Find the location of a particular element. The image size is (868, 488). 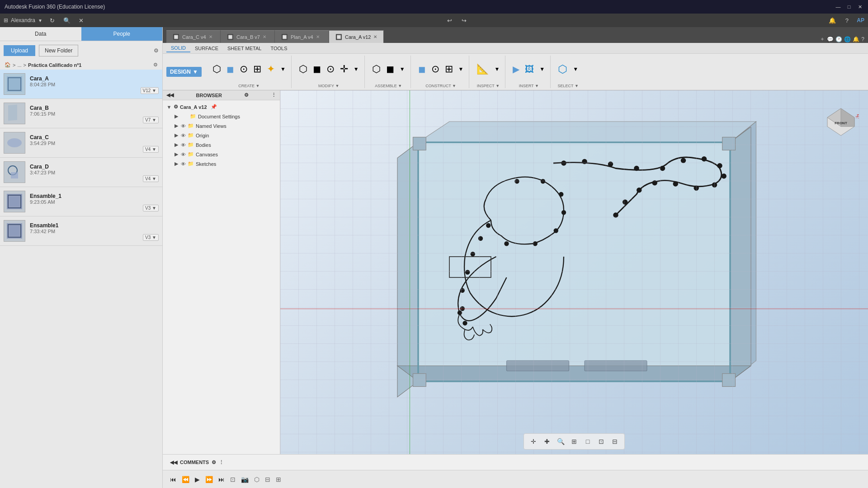

orbit-icon: ✛ is located at coordinates (533, 441).